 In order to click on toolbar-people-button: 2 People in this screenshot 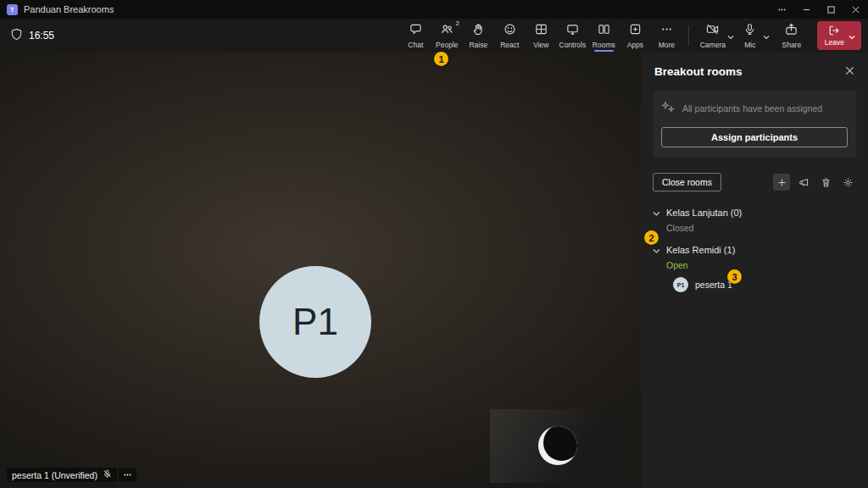, I will do `click(448, 36)`.